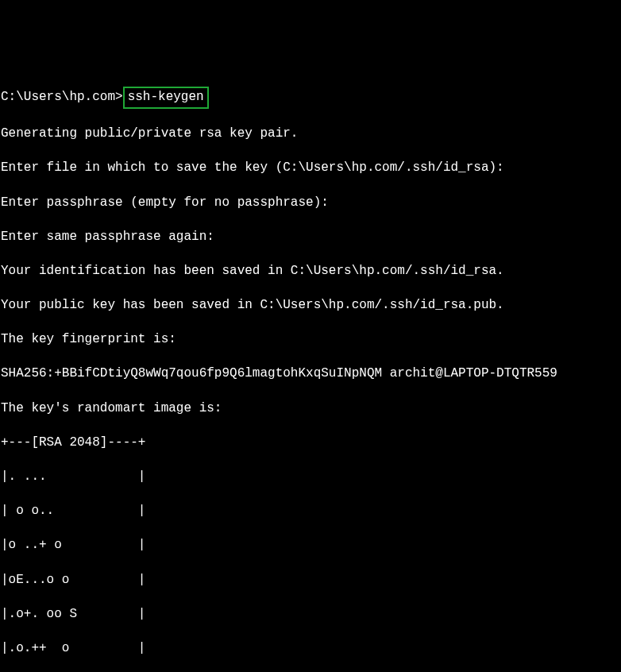  Describe the element at coordinates (311, 546) in the screenshot. I see `randomart-line: |o ..+ o |` at that location.